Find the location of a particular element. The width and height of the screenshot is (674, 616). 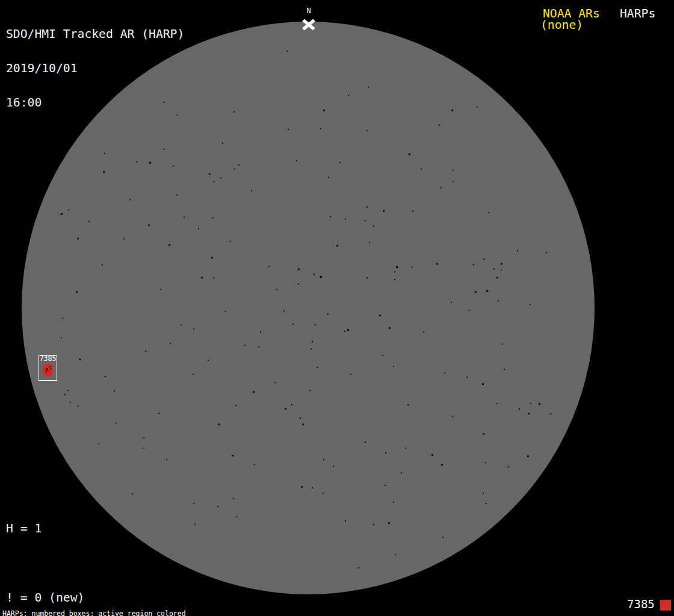

harp-list-id: 7385 is located at coordinates (641, 604).